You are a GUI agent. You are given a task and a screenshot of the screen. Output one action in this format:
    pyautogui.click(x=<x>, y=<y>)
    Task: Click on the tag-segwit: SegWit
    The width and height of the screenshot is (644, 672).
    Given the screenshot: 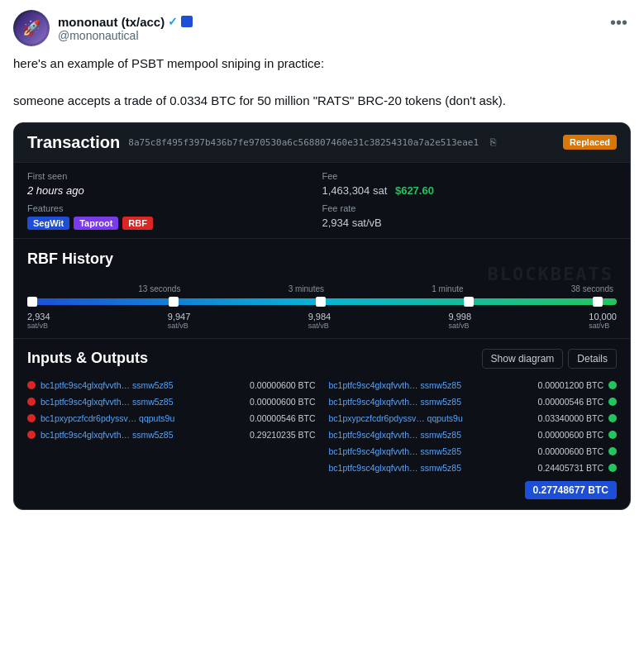 What is the action you would take?
    pyautogui.click(x=48, y=223)
    